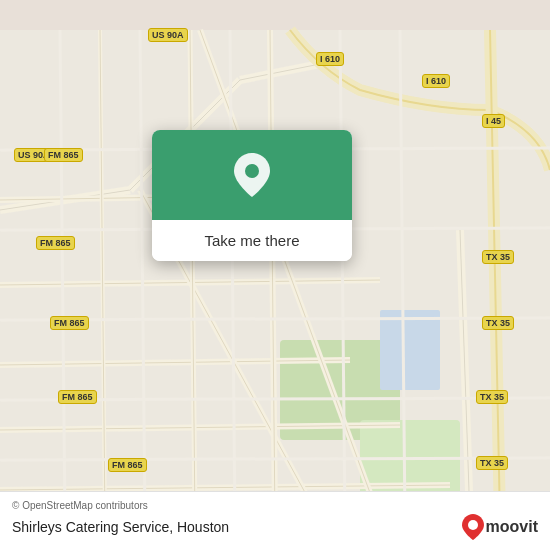 The height and width of the screenshot is (550, 550). What do you see at coordinates (512, 527) in the screenshot?
I see `moovit-text: moovit` at bounding box center [512, 527].